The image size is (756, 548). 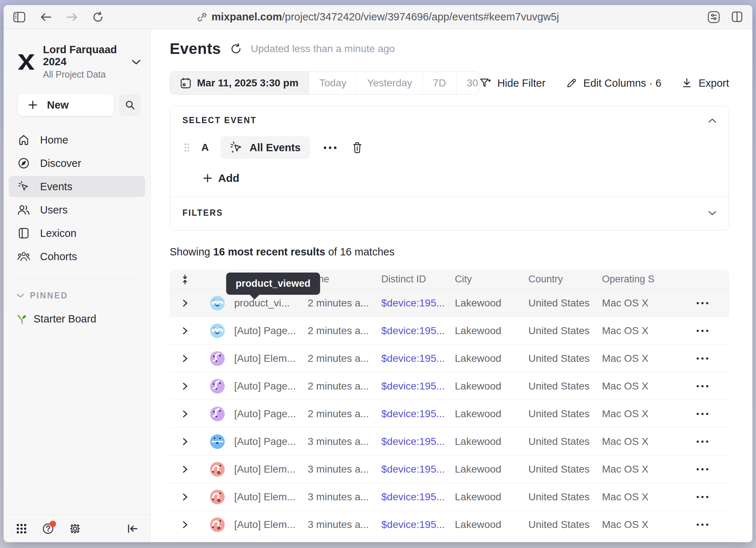 I want to click on new-button: New, so click(x=66, y=105).